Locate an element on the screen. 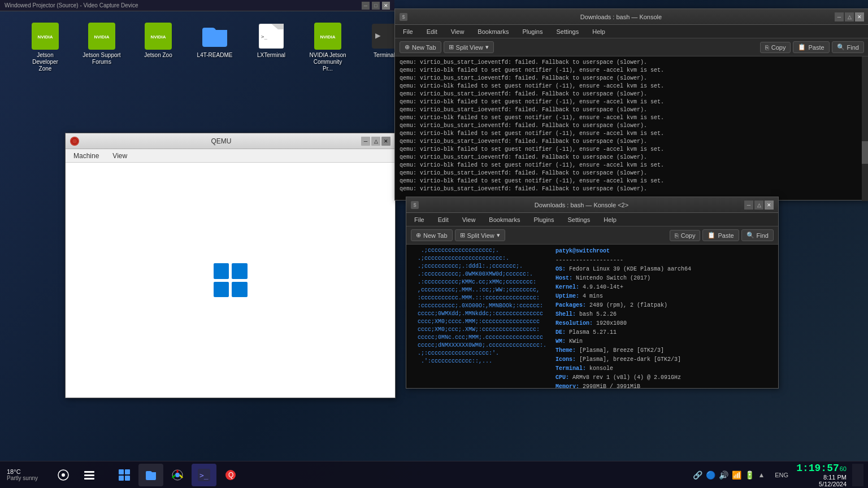 The height and width of the screenshot is (488, 868). konsole2-close-btn: ✕ is located at coordinates (769, 205).